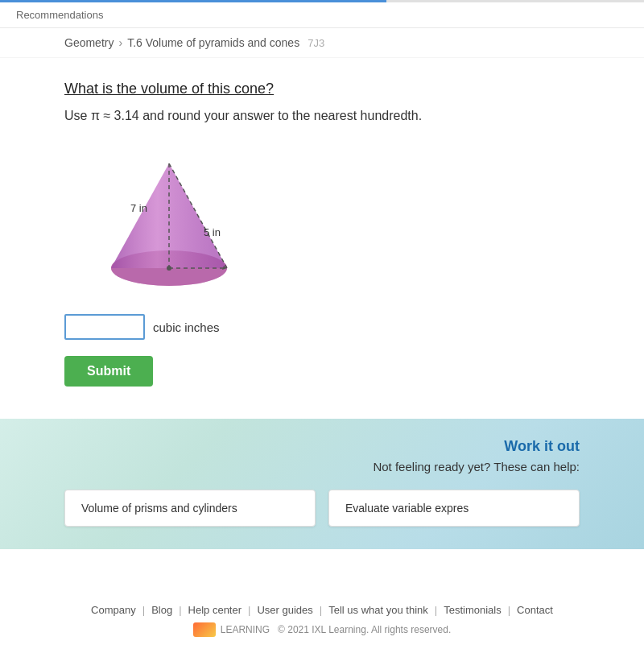 This screenshot has height=645, width=644. What do you see at coordinates (60, 14) in the screenshot?
I see `recommendations-link: Recommendations` at bounding box center [60, 14].